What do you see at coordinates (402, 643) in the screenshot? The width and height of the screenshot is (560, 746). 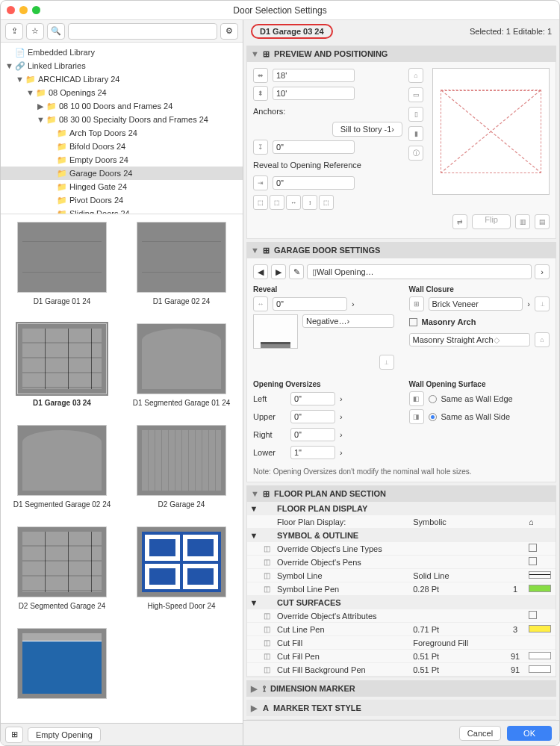 I see `table-row: ◫Cut FillForeground Fill` at bounding box center [402, 643].